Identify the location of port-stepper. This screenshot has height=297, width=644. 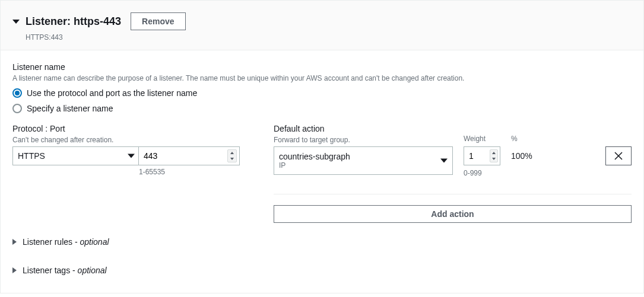
(232, 156).